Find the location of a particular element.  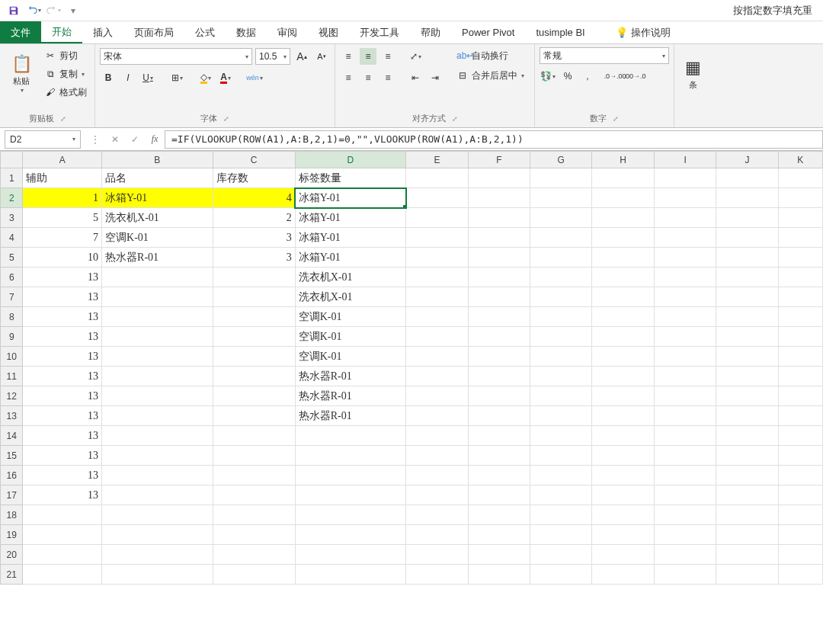

cell-F16 is located at coordinates (498, 476).